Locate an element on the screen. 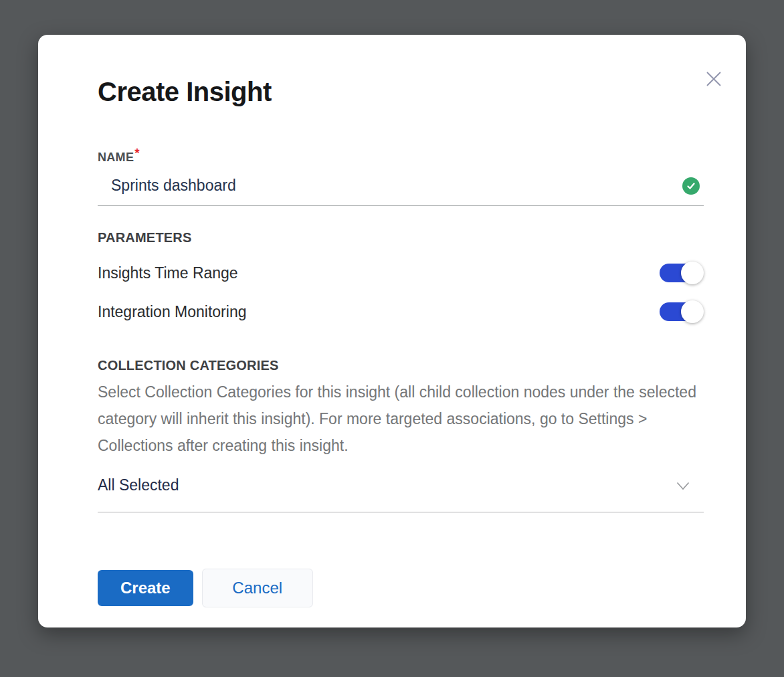 The image size is (784, 677). page-title: Create Insight is located at coordinates (401, 71).